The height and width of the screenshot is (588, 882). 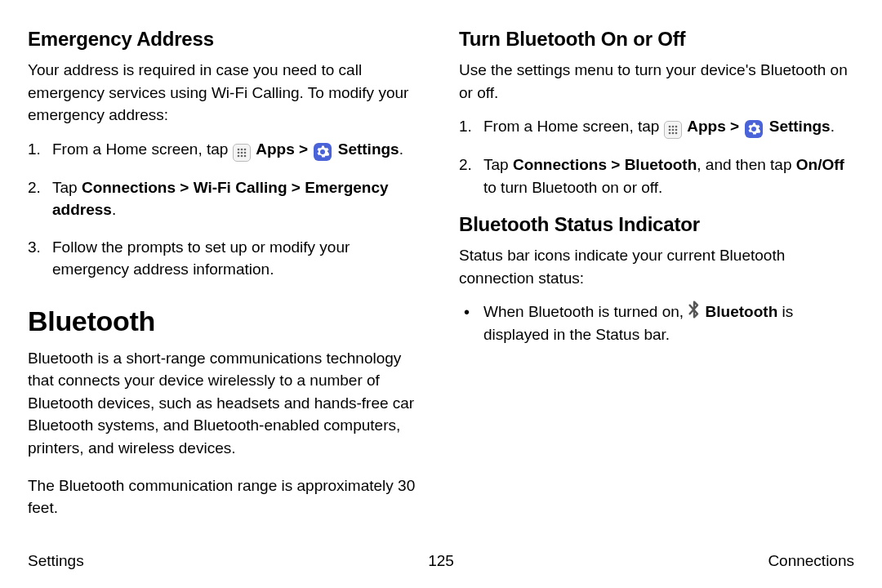 What do you see at coordinates (657, 127) in the screenshot?
I see `turn-step-1: From a Home screen, tap Apps > Settings.` at bounding box center [657, 127].